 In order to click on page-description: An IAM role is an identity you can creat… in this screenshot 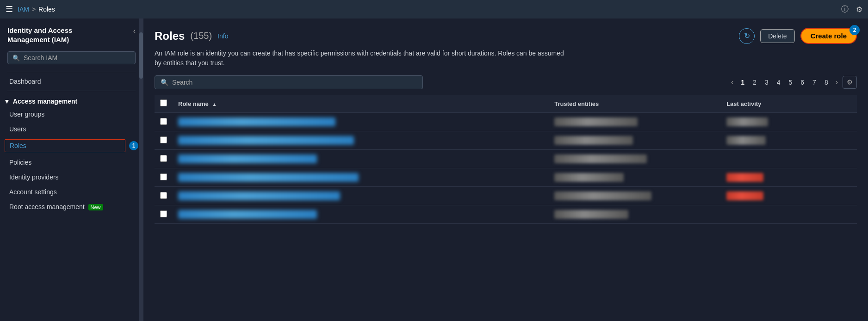, I will do `click(363, 58)`.